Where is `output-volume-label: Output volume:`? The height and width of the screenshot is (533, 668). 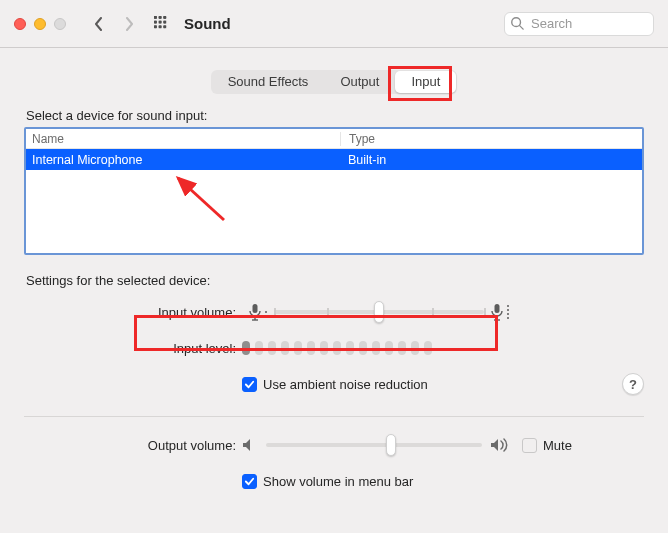 output-volume-label: Output volume: is located at coordinates (133, 446).